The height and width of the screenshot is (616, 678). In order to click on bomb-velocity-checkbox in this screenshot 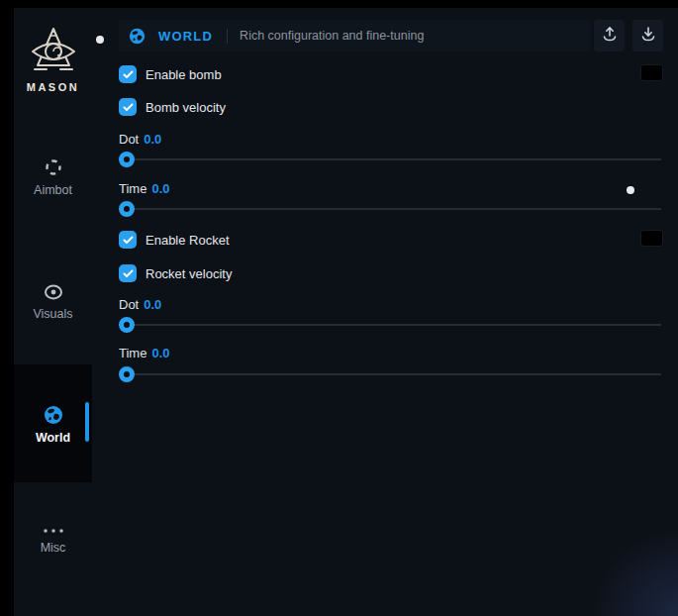, I will do `click(128, 107)`.